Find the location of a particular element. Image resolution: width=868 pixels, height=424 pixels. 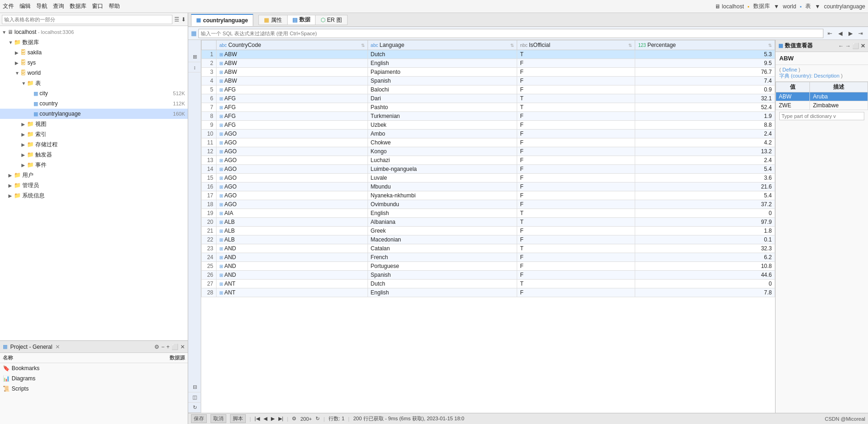

breadcrumb-database: 数据库 is located at coordinates (762, 7).